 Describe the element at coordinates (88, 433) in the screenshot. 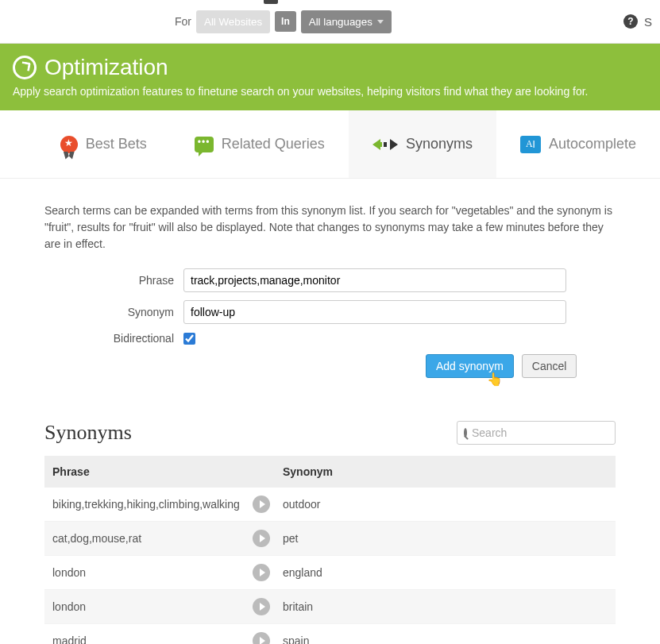

I see `synonyms-heading: Synonyms` at that location.